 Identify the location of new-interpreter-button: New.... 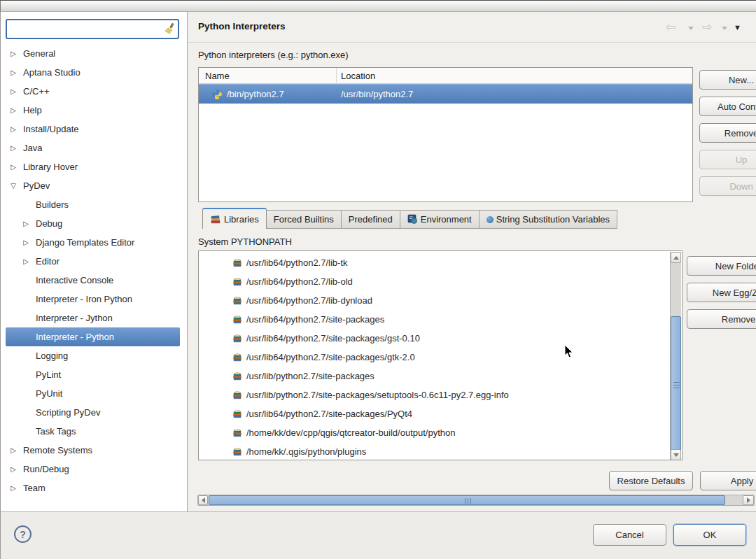
(728, 80).